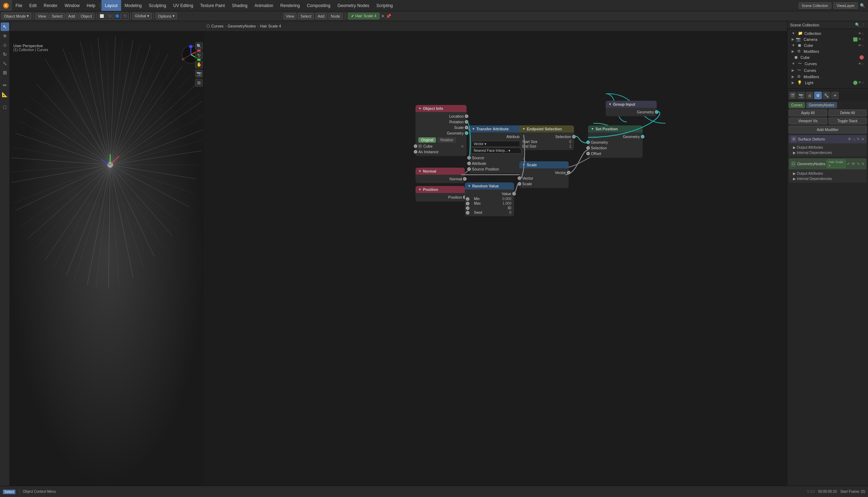 The image size is (868, 497). What do you see at coordinates (863, 83) in the screenshot?
I see `light-render-icon: ⌂` at bounding box center [863, 83].